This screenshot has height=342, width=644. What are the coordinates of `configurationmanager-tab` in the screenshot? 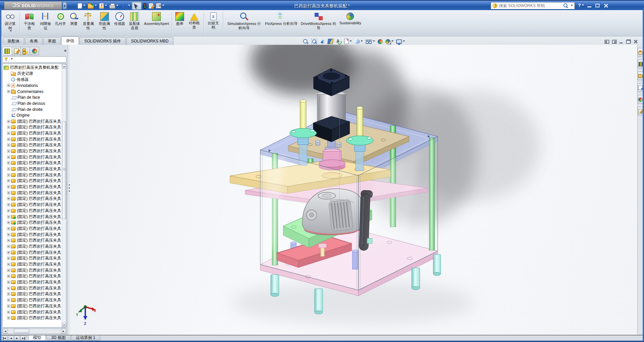 It's located at (25, 51).